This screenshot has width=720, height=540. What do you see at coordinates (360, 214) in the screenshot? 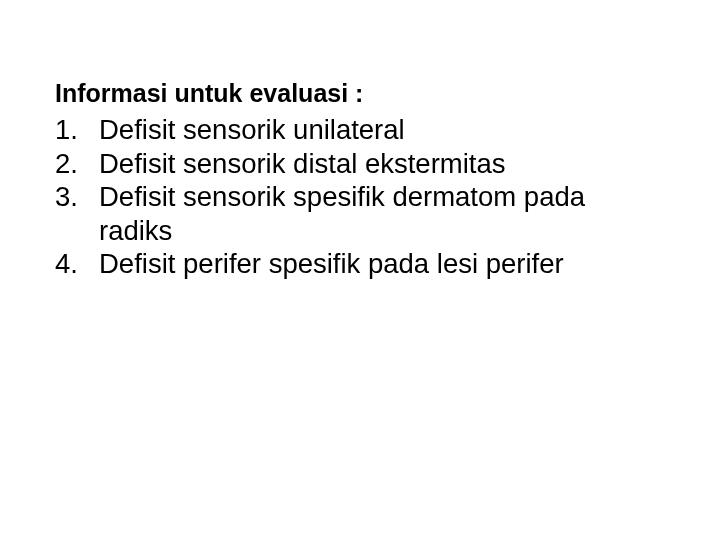
I see `list-item: 3. Defisit sensorik spesifik dermatom pa…` at bounding box center [360, 214].